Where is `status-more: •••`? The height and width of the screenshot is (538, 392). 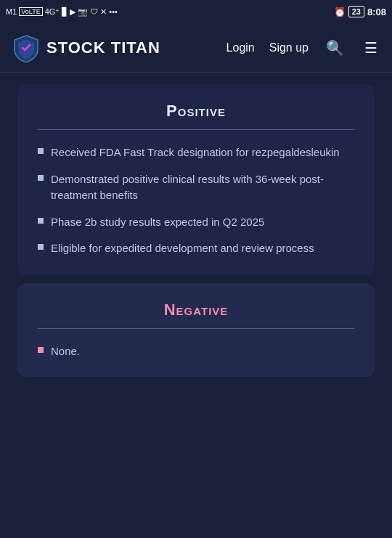
status-more: ••• is located at coordinates (113, 12).